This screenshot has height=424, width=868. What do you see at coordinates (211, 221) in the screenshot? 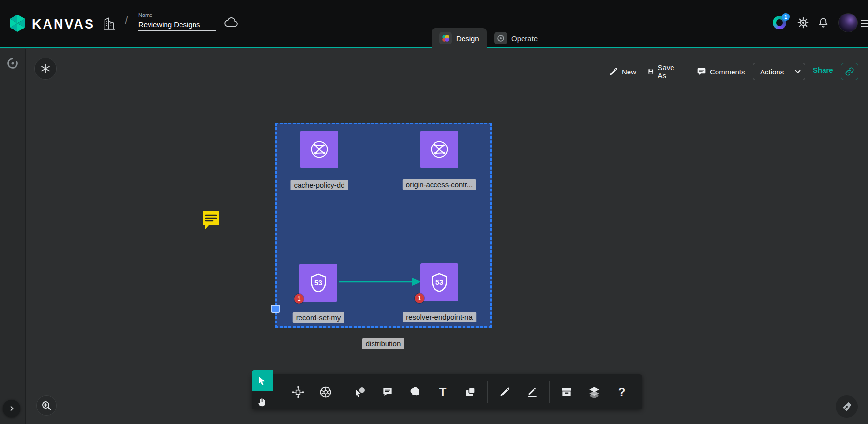
I see `comment-note-icon` at bounding box center [211, 221].